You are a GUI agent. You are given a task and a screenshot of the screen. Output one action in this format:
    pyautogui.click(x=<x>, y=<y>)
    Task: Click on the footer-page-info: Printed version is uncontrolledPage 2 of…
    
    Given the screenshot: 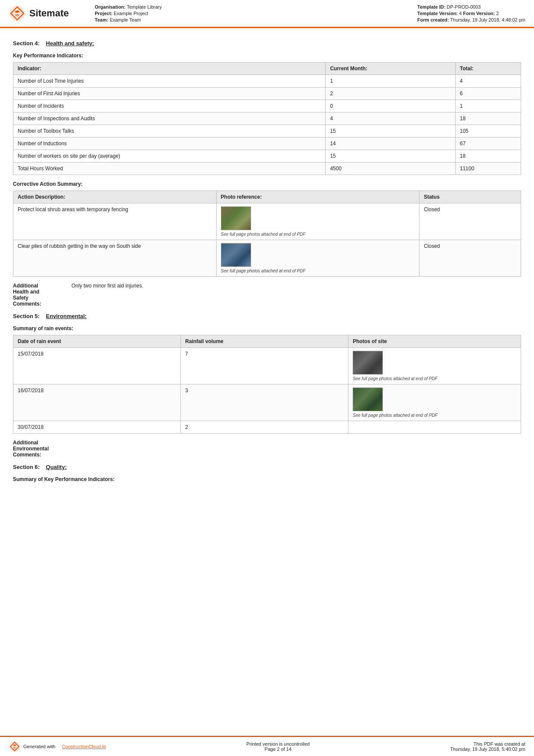 What is the action you would take?
    pyautogui.click(x=278, y=747)
    